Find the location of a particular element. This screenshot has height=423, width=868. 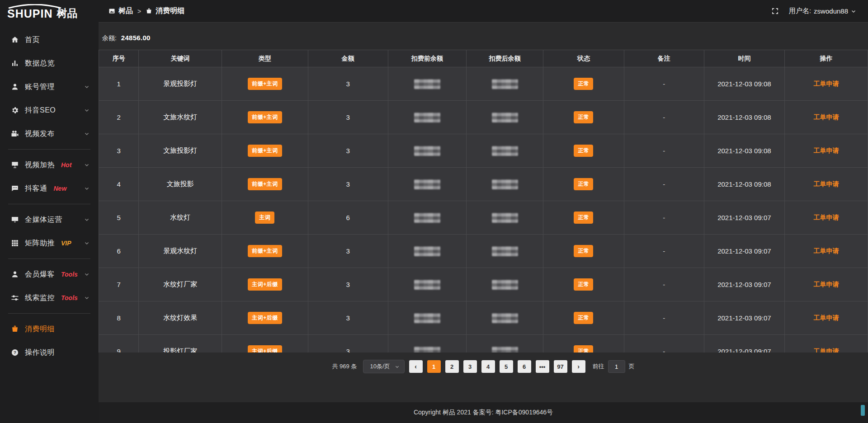

col-header-keyword: 关键词 is located at coordinates (180, 59).